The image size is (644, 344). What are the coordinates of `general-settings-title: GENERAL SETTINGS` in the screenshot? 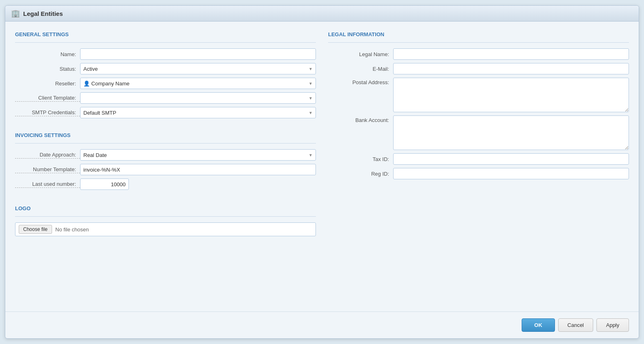 It's located at (165, 34).